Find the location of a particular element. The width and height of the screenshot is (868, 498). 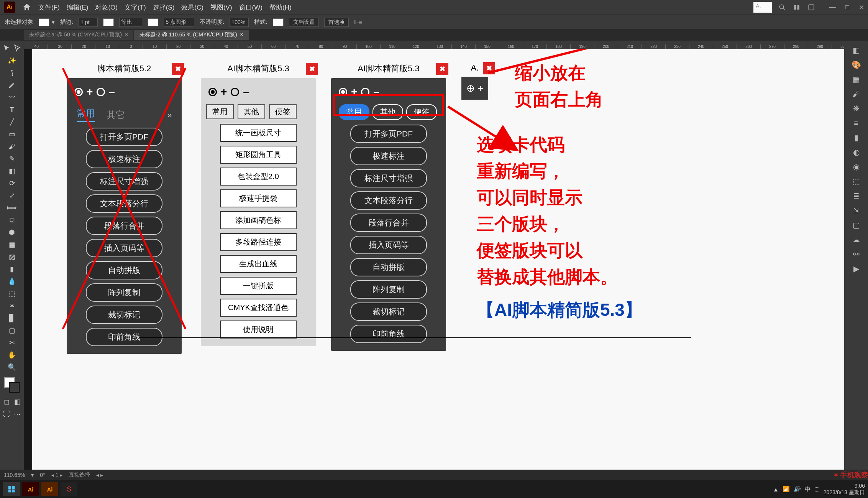

minimize-icon: — is located at coordinates (832, 8).